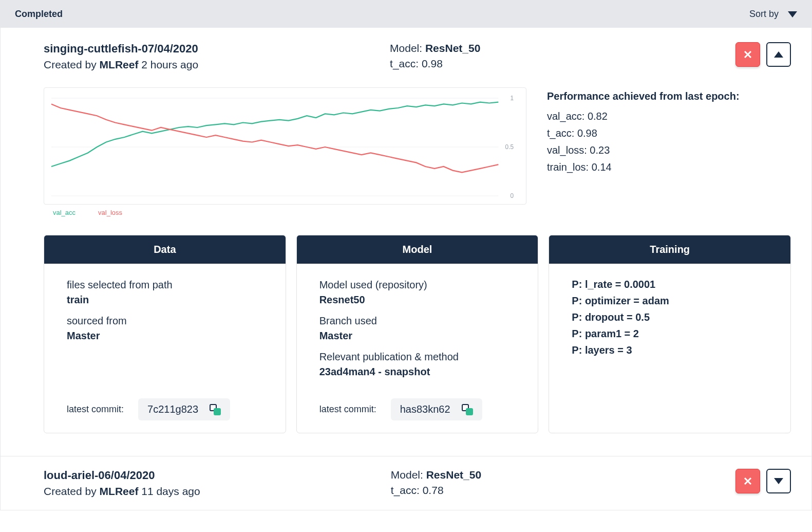 The image size is (812, 532). Describe the element at coordinates (422, 336) in the screenshot. I see `branch-value: Master` at that location.